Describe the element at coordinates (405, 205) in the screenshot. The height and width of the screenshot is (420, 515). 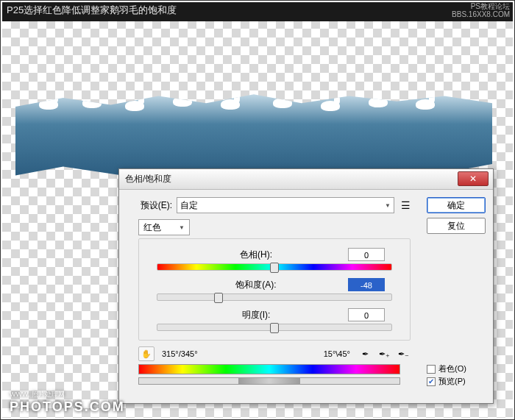
I see `preset-menu-icon: ☰` at that location.